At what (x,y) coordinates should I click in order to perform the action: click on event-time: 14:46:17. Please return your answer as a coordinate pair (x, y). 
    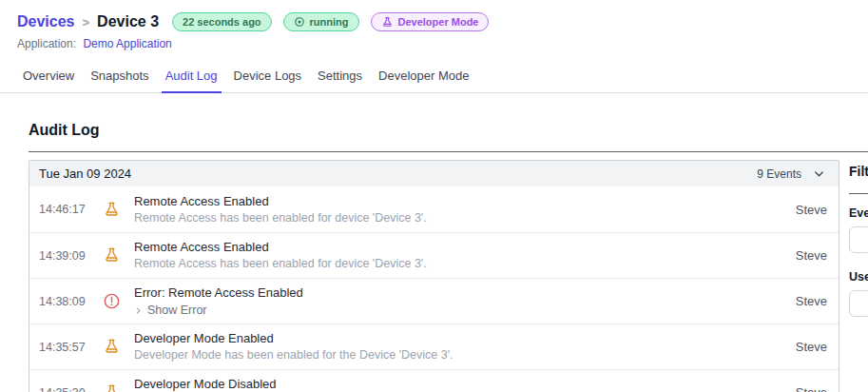
    Looking at the image, I should click on (65, 209).